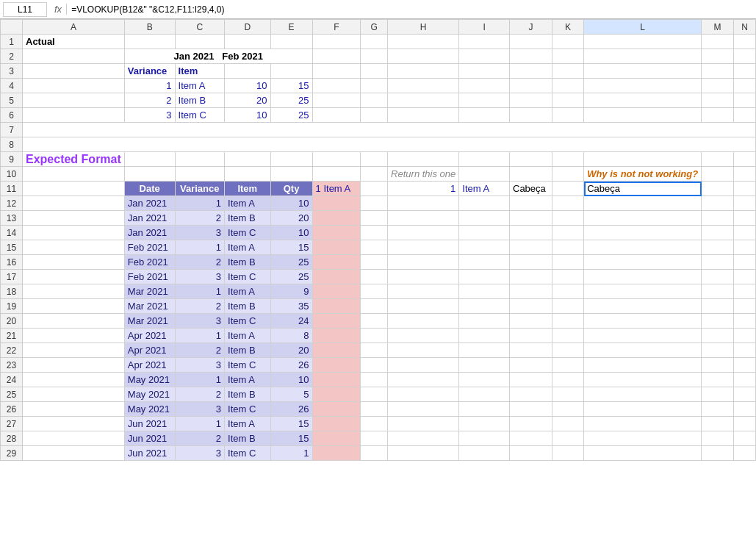 Image resolution: width=756 pixels, height=538 pixels. What do you see at coordinates (150, 174) in the screenshot?
I see `cell-b10` at bounding box center [150, 174].